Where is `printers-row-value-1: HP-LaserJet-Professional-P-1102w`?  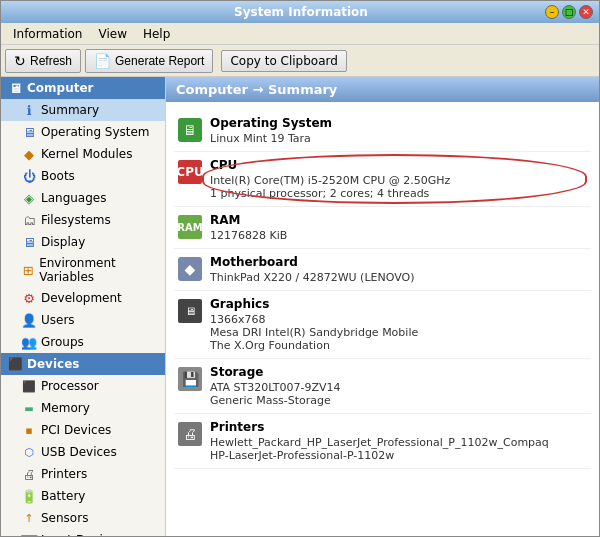
printers-row-value-1: HP-LaserJet-Professional-P-1102w is located at coordinates (380, 456).